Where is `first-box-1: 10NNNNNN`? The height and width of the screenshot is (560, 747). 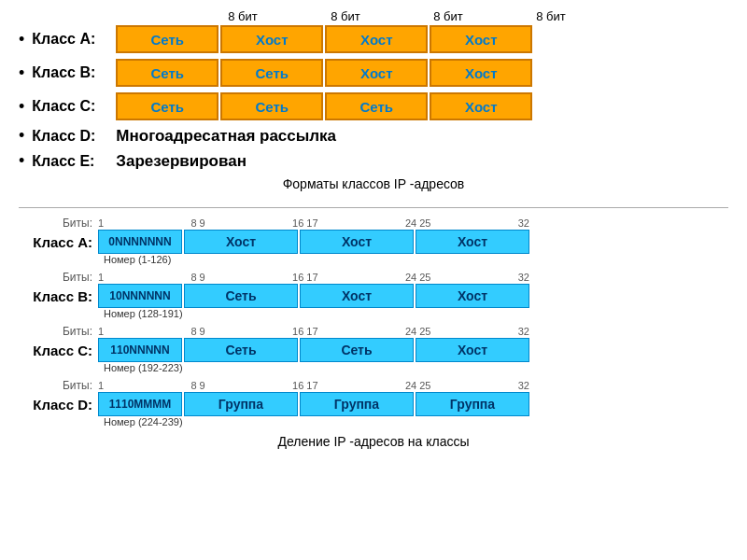 first-box-1: 10NNNNNN is located at coordinates (140, 296).